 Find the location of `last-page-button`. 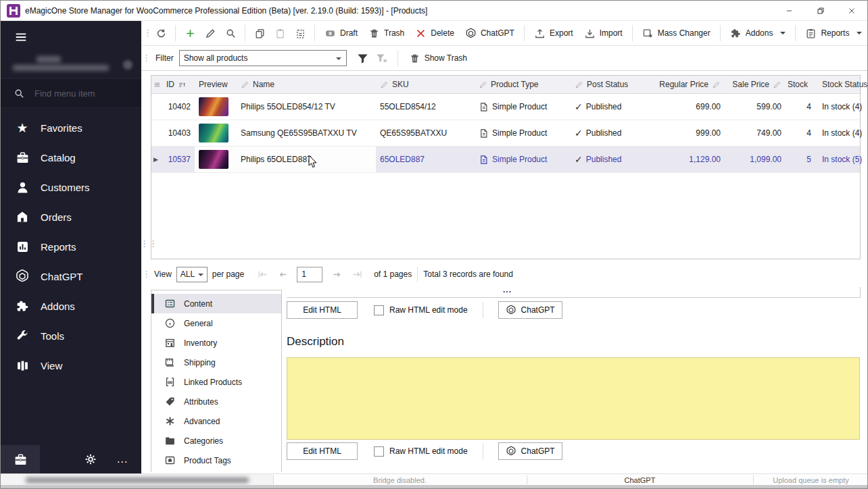

last-page-button is located at coordinates (357, 274).